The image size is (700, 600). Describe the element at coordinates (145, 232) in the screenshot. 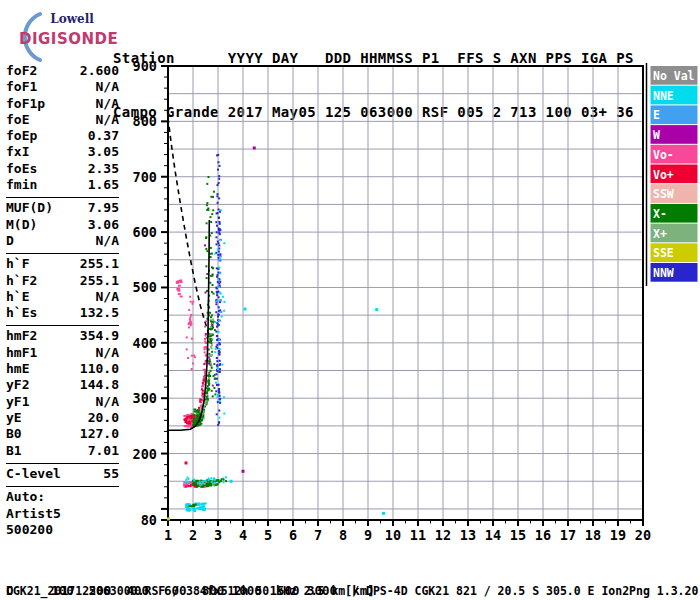

I see `y-tick-label: 600` at that location.